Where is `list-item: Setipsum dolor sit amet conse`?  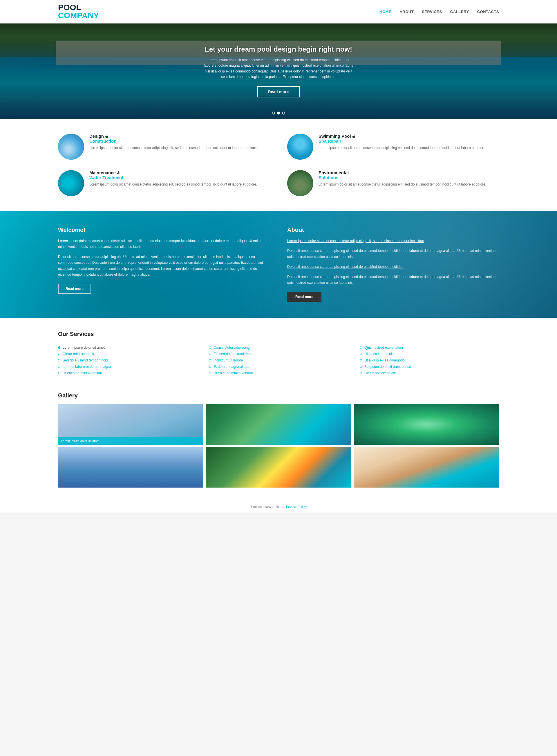 list-item: Setipsum dolor sit amet conse is located at coordinates (430, 367).